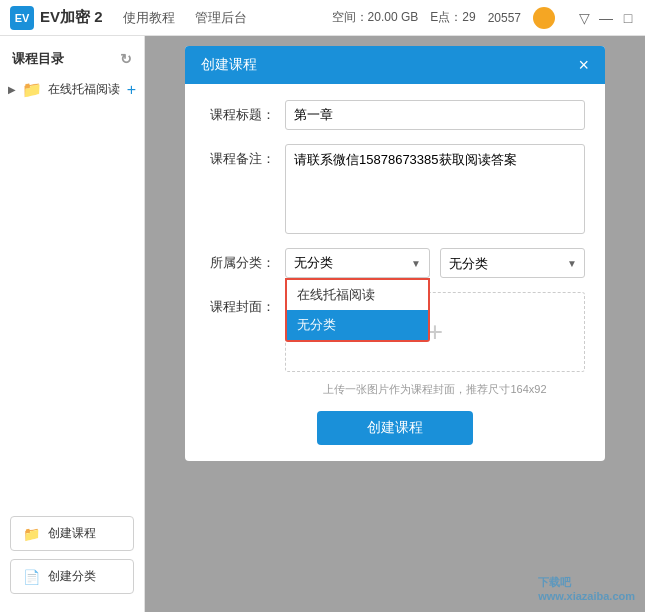 Image resolution: width=645 pixels, height=612 pixels. I want to click on category-dropdown-trigger: 无分类, so click(358, 263).